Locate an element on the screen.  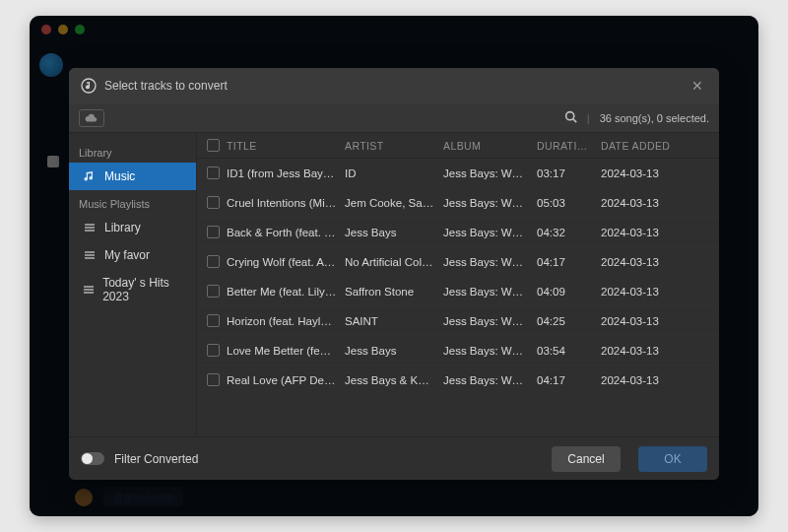
table-row: Cruel Intentions (Mixed)Jem Cooke, Sam D… is located at coordinates (458, 202).